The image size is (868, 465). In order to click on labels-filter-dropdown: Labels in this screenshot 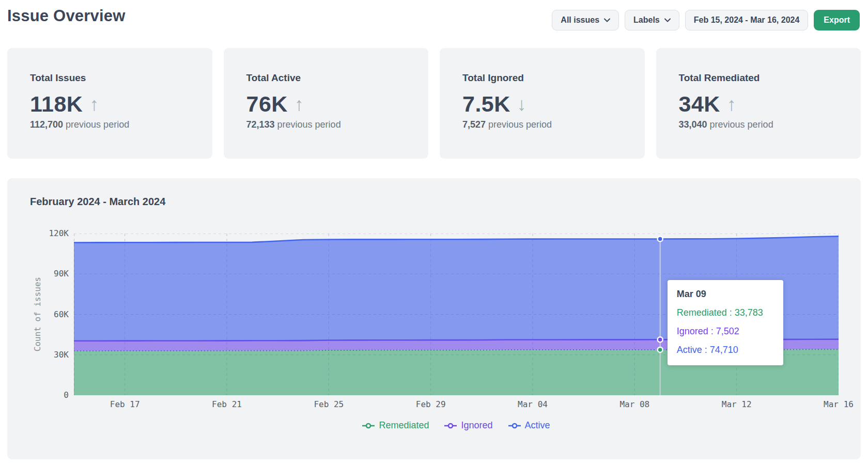, I will do `click(652, 20)`.